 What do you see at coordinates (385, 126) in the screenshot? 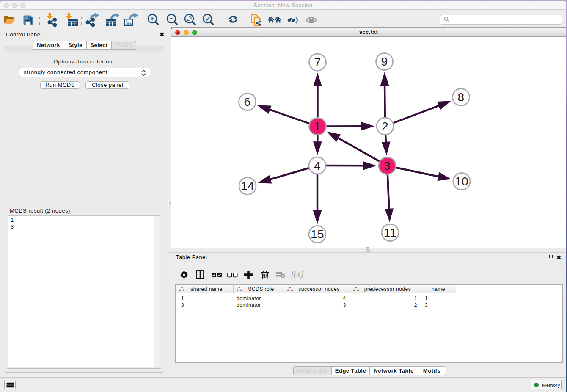
I see `svg-text: 2` at bounding box center [385, 126].